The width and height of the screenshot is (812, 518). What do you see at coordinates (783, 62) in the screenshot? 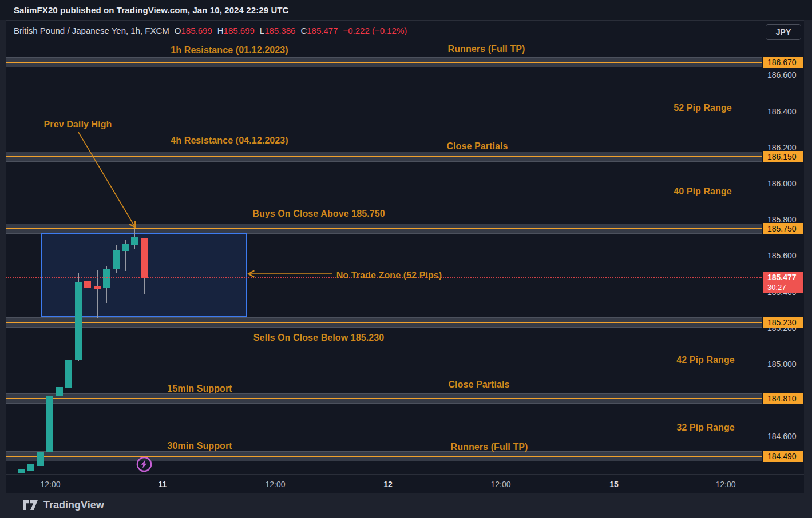
I see `price-level-badge: 186.670` at bounding box center [783, 62].